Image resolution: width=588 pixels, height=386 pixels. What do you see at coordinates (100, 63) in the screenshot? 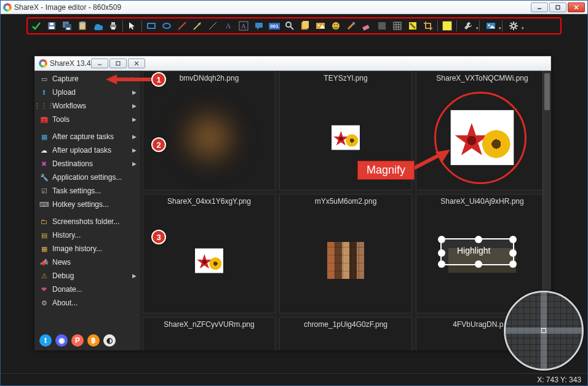
I see `inner-minimize-button` at bounding box center [100, 63].